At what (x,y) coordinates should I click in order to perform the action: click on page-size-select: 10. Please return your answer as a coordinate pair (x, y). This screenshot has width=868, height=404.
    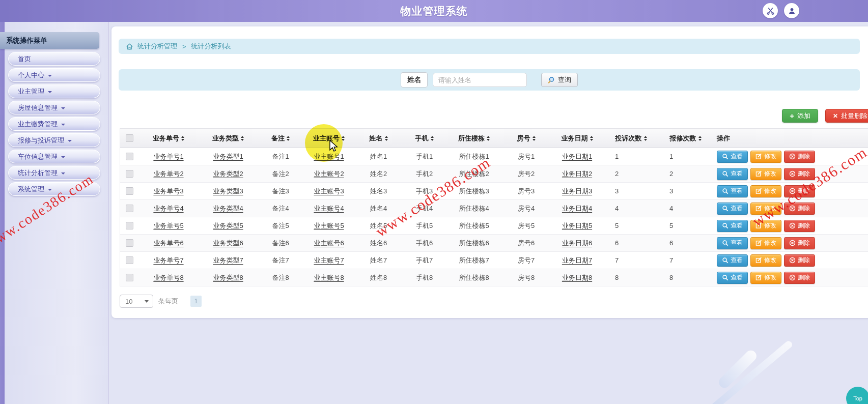
    Looking at the image, I should click on (136, 301).